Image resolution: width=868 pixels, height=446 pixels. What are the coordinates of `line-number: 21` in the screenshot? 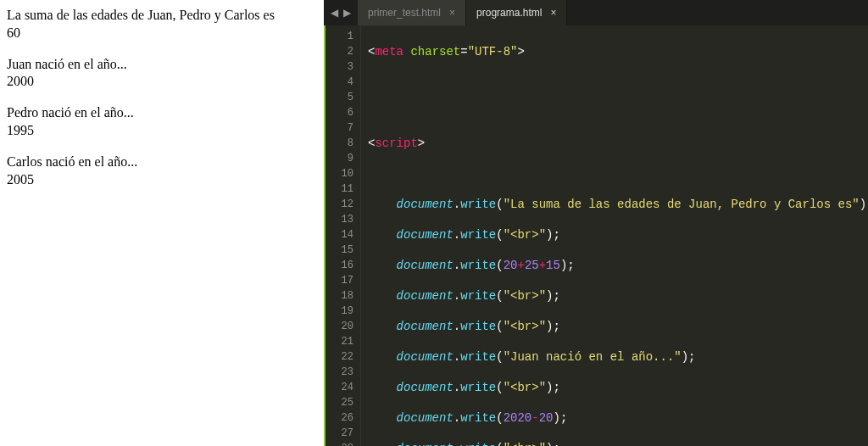 It's located at (339, 342).